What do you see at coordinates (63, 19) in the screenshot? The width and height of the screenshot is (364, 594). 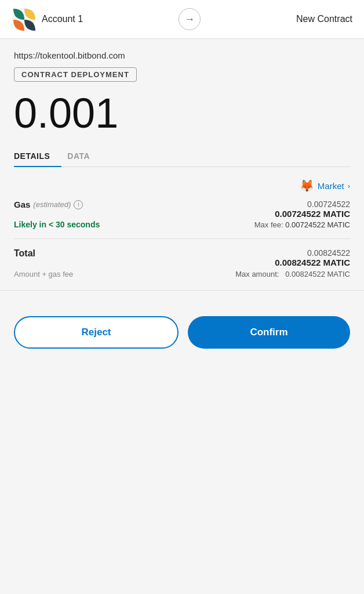 I see `account-name: Account 1` at bounding box center [63, 19].